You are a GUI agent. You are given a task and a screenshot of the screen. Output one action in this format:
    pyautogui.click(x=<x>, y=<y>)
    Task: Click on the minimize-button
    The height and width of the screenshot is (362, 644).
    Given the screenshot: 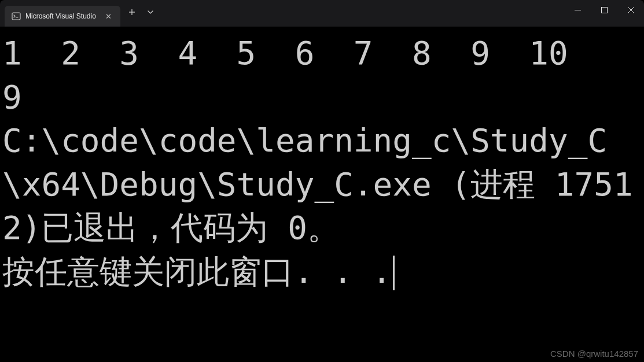 What is the action you would take?
    pyautogui.click(x=577, y=10)
    